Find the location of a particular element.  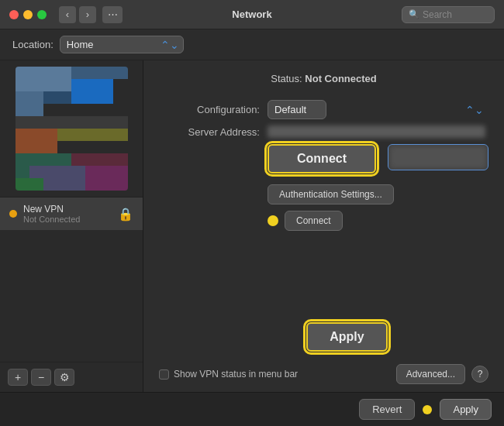

apply-footer-button: Apply is located at coordinates (465, 409).